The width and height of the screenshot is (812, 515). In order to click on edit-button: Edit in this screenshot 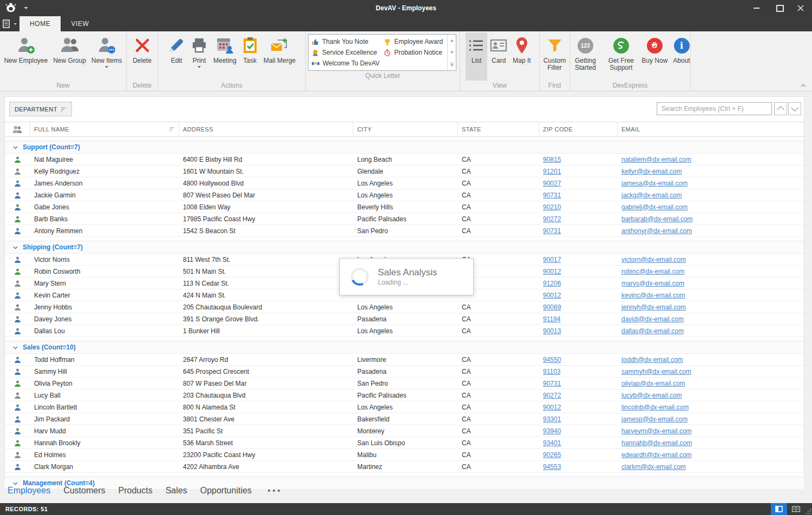, I will do `click(176, 56)`.